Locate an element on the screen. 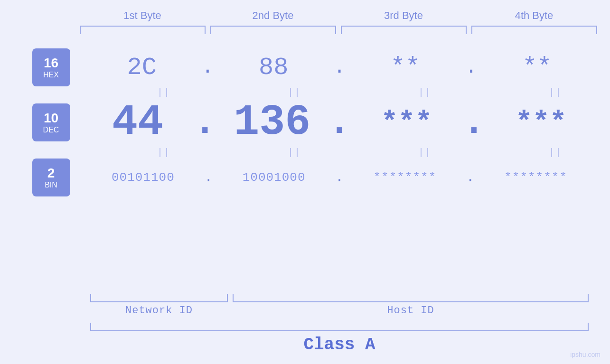 The image size is (610, 364). class-section: Class A is located at coordinates (339, 339).